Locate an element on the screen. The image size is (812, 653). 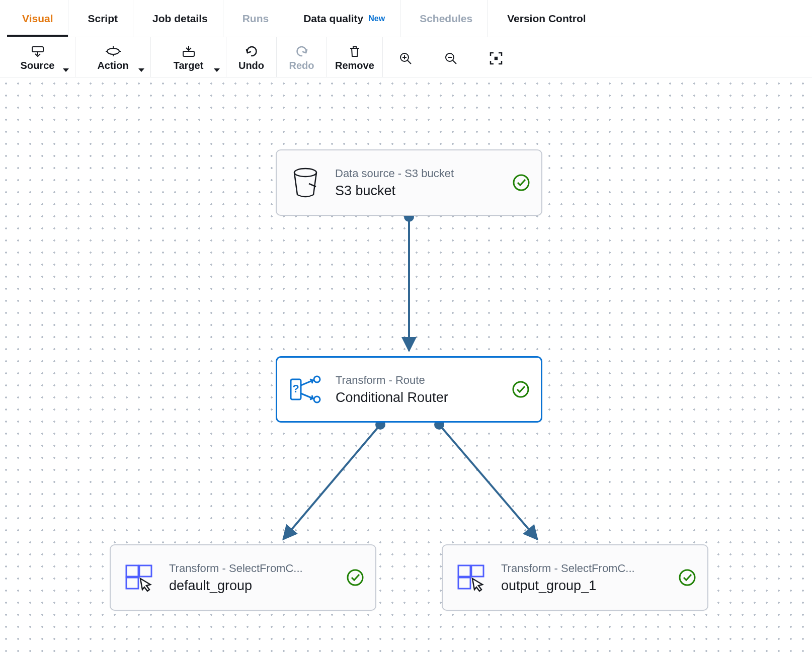
action-icon is located at coordinates (113, 51).